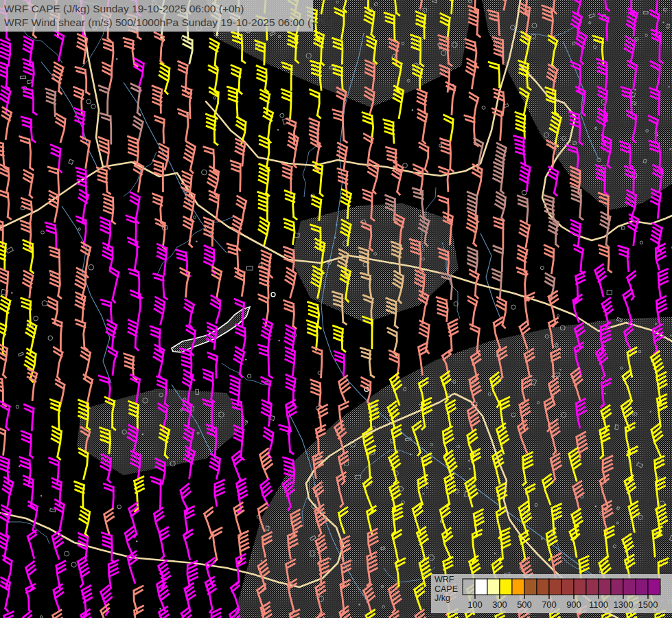 The height and width of the screenshot is (618, 672). Describe the element at coordinates (574, 604) in the screenshot. I see `legend-tick-label: 900` at that location.